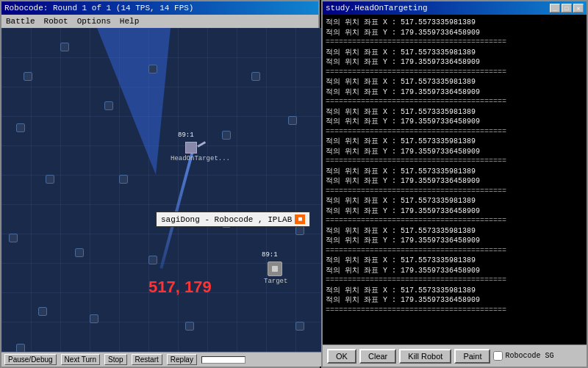 The width and height of the screenshot is (588, 368). What do you see at coordinates (529, 356) in the screenshot?
I see `robocode-sg-label: Robocode SG` at bounding box center [529, 356].